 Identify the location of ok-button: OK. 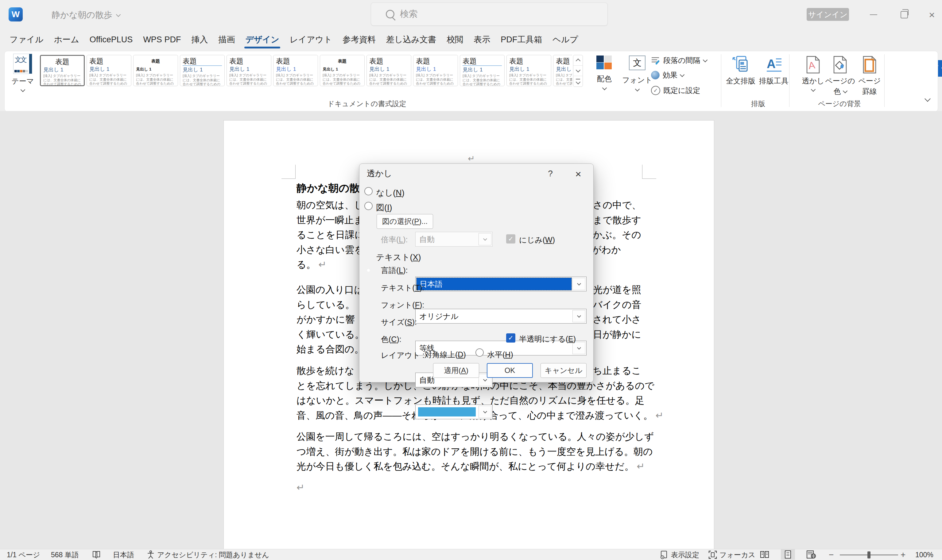
(510, 371).